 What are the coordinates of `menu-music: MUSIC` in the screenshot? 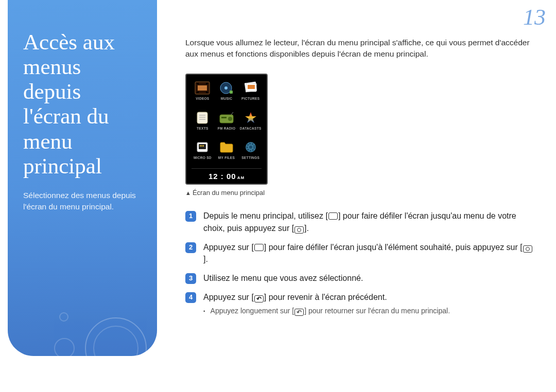 It's located at (227, 95).